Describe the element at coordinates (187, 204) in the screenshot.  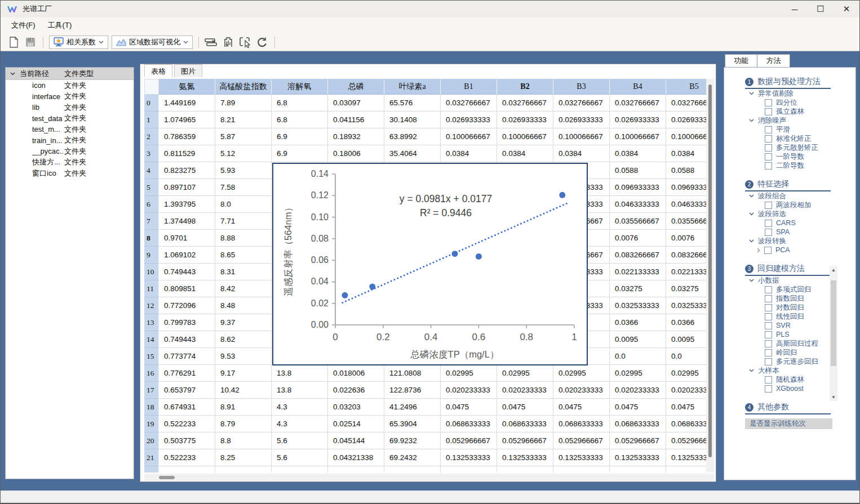
I see `table-cell: 1.393795` at that location.